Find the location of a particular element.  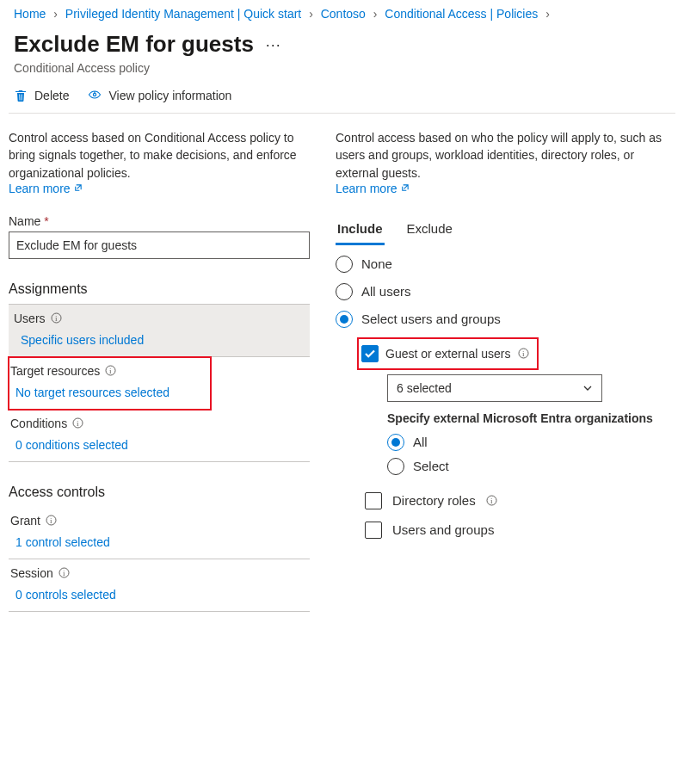

guest-external-label: Guest or external users is located at coordinates (448, 354).